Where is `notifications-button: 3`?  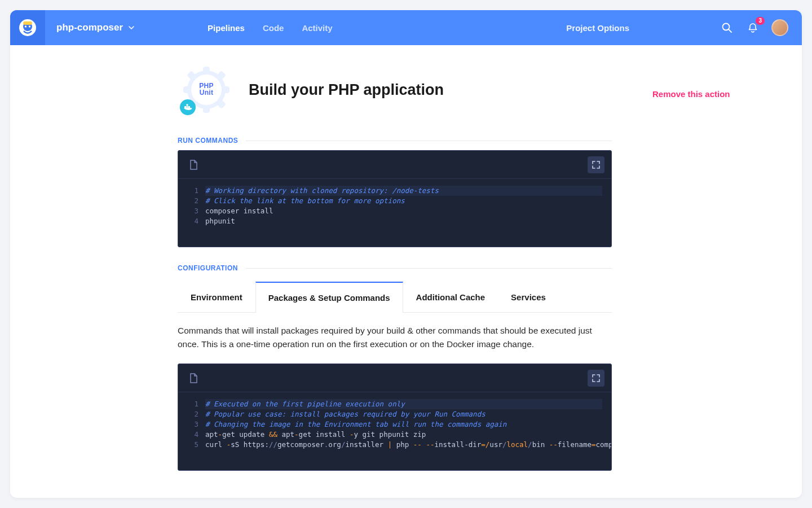
notifications-button: 3 is located at coordinates (753, 28).